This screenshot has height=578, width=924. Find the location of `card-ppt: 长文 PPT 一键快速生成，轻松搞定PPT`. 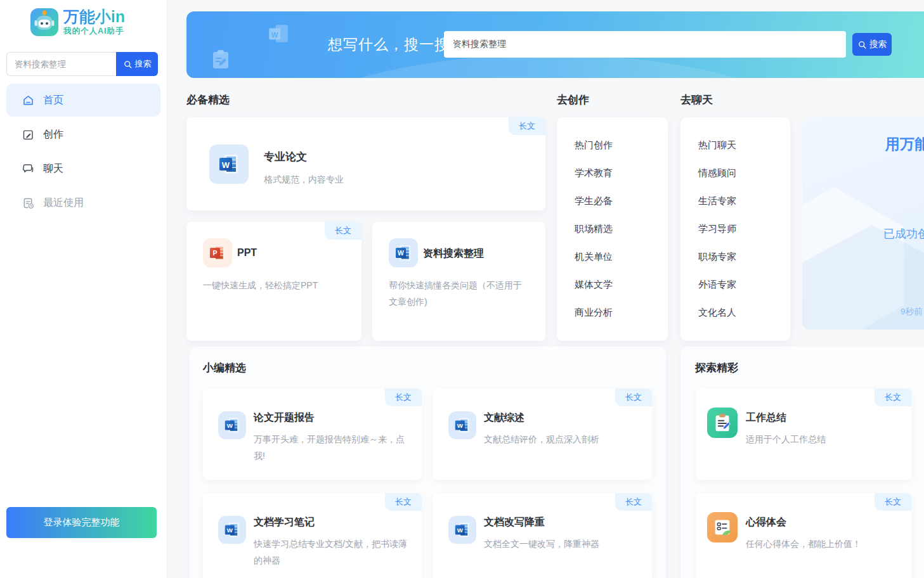

card-ppt: 长文 PPT 一键快速生成，轻松搞定PPT is located at coordinates (274, 281).